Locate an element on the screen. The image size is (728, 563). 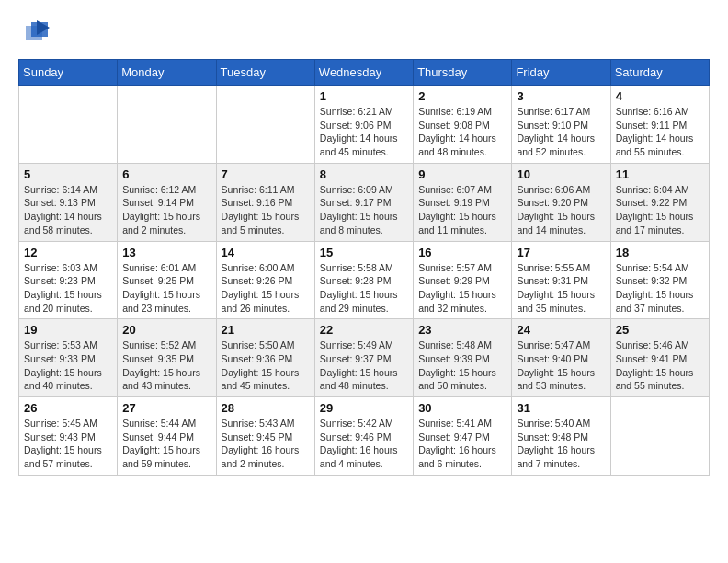
calendar-cell: 18Sunrise: 5:54 AM Sunset: 9:32 PM Dayli… is located at coordinates (660, 280).